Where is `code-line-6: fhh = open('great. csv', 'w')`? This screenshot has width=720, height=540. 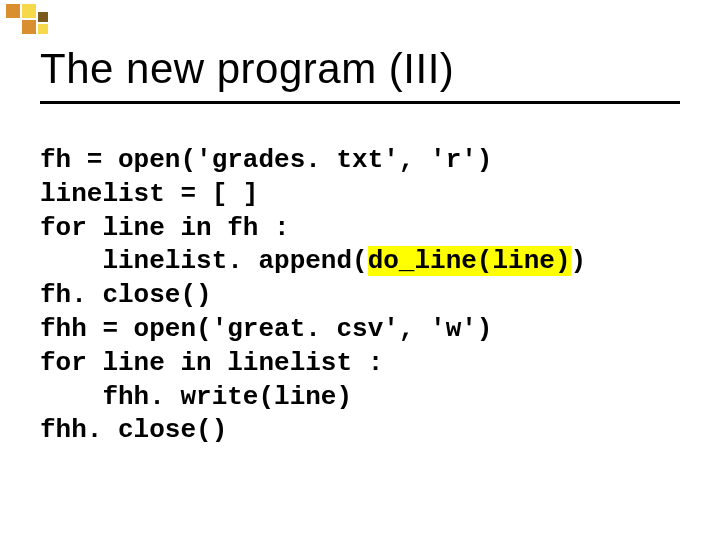 code-line-6: fhh = open('great. csv', 'w') is located at coordinates (266, 329).